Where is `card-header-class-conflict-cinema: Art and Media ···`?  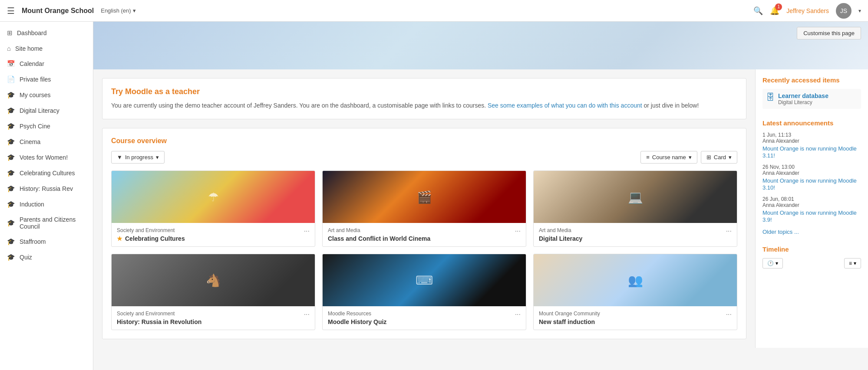 card-header-class-conflict-cinema: Art and Media ··· is located at coordinates (424, 231).